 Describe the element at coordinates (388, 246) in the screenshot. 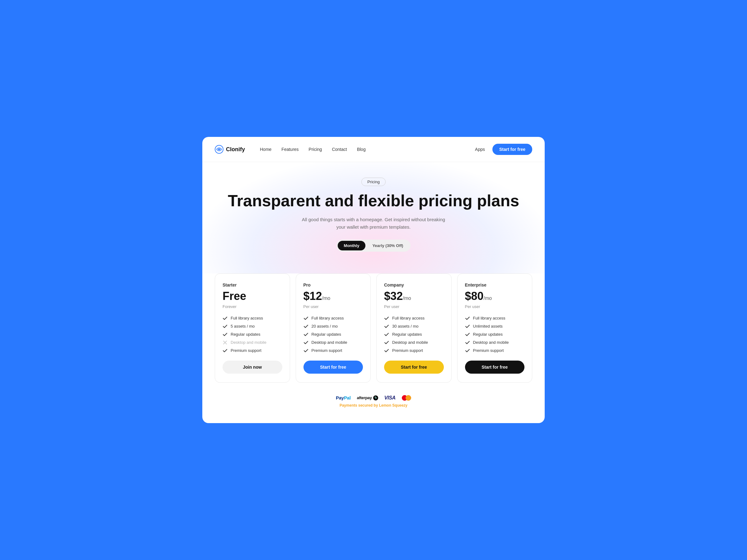

I see `yearly-toggle: Yearly (30% Off)` at that location.